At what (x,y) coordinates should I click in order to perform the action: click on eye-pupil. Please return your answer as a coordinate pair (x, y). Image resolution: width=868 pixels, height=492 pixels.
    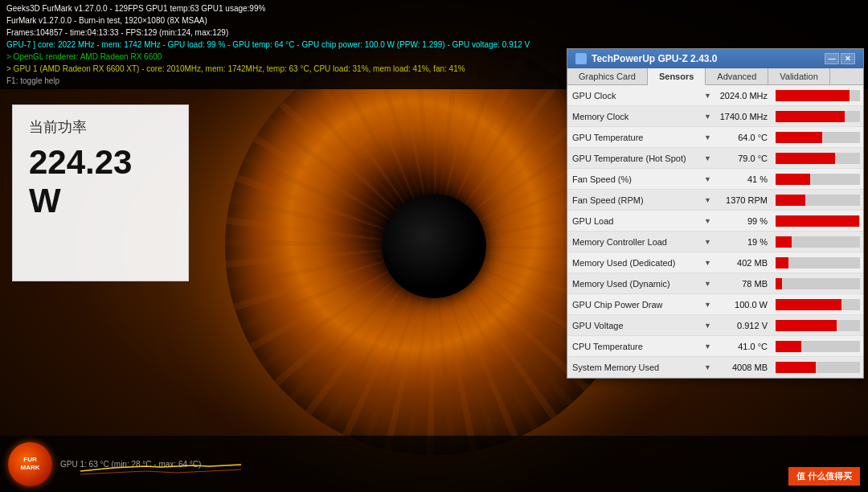
    Looking at the image, I should click on (434, 246).